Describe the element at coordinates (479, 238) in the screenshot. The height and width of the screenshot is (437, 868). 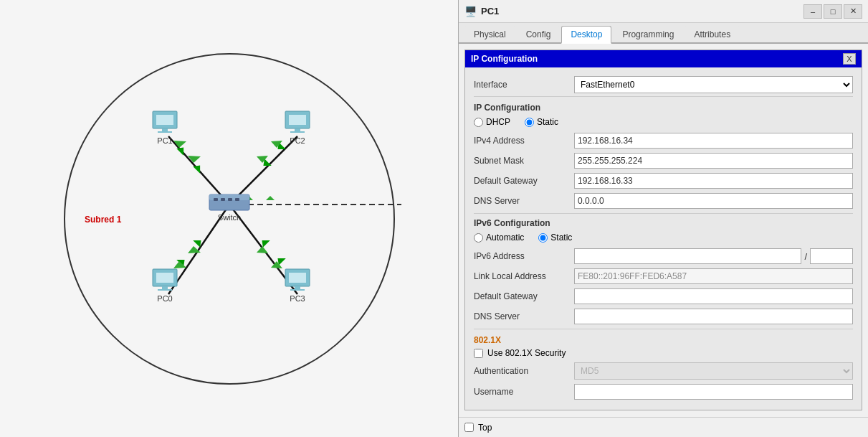
I see `auto-radio` at that location.